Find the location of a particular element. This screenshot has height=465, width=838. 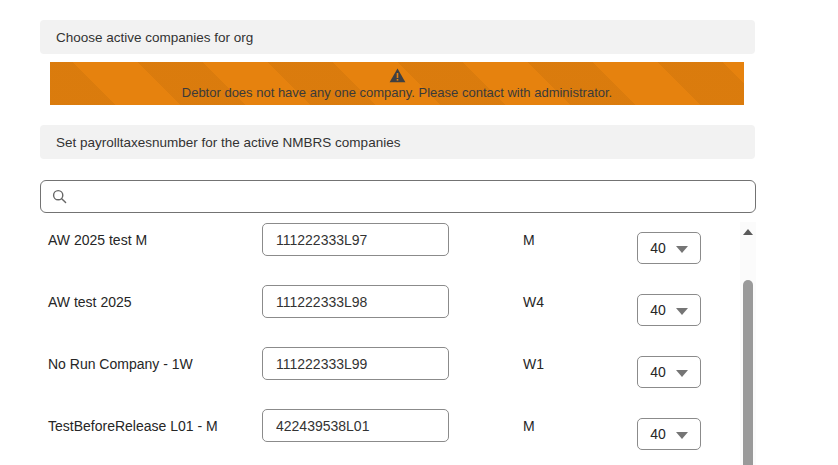

company-row: AW 2025 test M M 40 is located at coordinates (388, 253).